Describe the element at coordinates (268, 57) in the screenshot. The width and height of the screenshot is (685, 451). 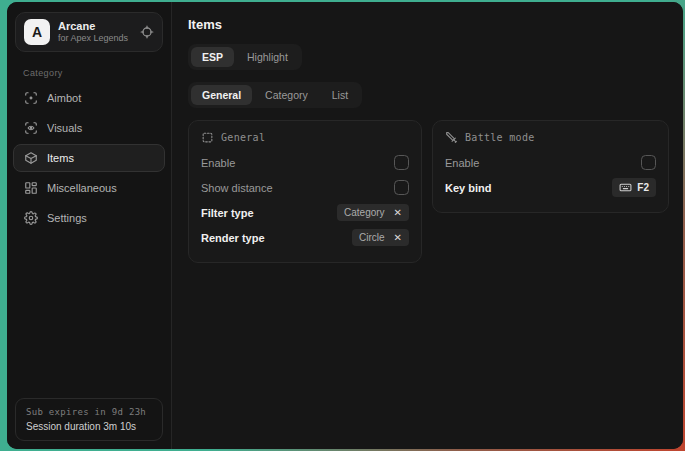
I see `tab-highlight: Highlight` at that location.